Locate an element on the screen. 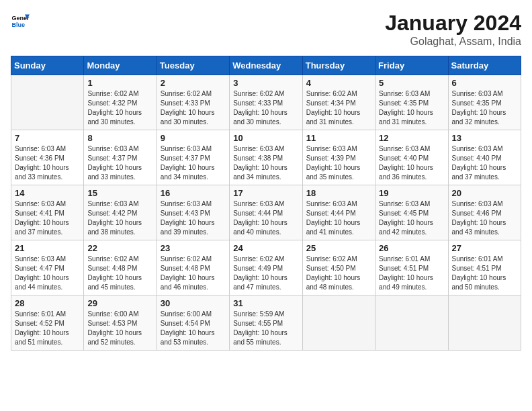 This screenshot has width=532, height=411. header-sunday: Sunday is located at coordinates (48, 66).